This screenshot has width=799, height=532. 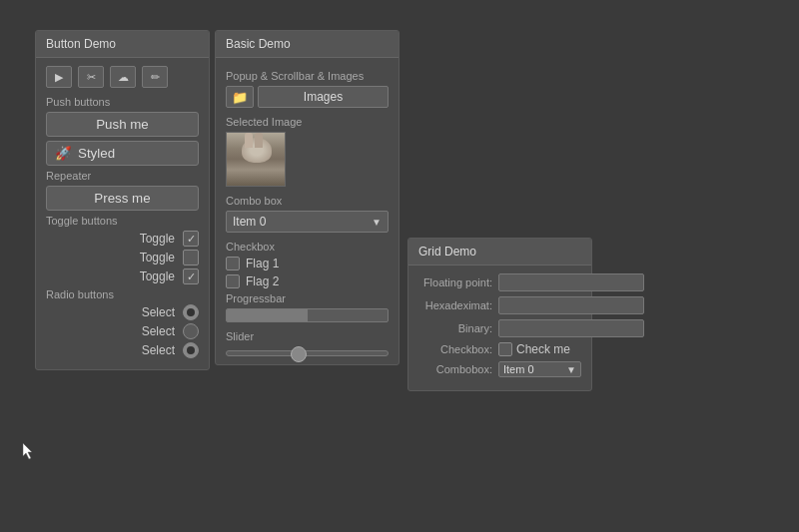 I want to click on button-demo-panel: Button Demo ▶ ✂ ☁ ✏ Push buttons Push me…, so click(x=122, y=200).